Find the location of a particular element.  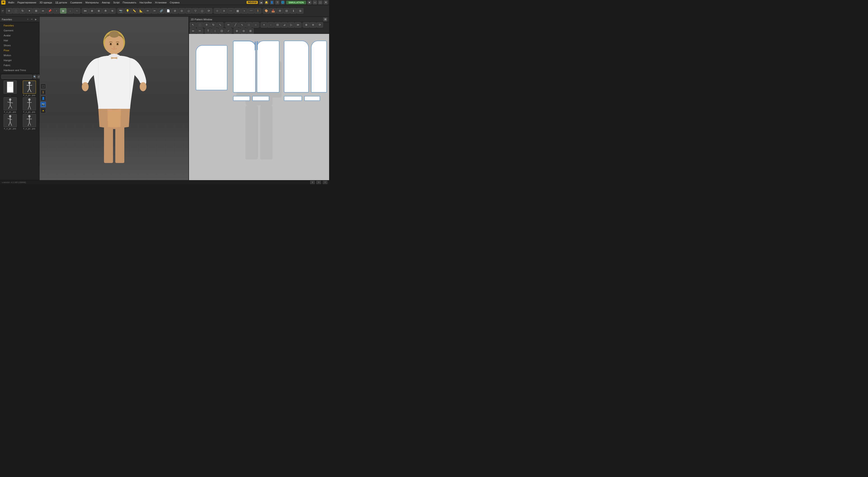

menu-sewing: Сшивание is located at coordinates (76, 3).